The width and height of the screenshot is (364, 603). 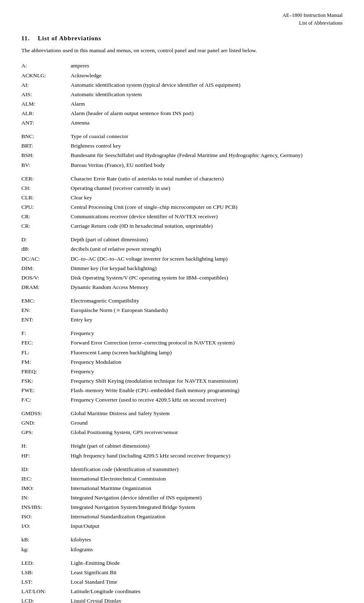 What do you see at coordinates (182, 488) in the screenshot?
I see `table-row: IMO:International Maritime Organization` at bounding box center [182, 488].